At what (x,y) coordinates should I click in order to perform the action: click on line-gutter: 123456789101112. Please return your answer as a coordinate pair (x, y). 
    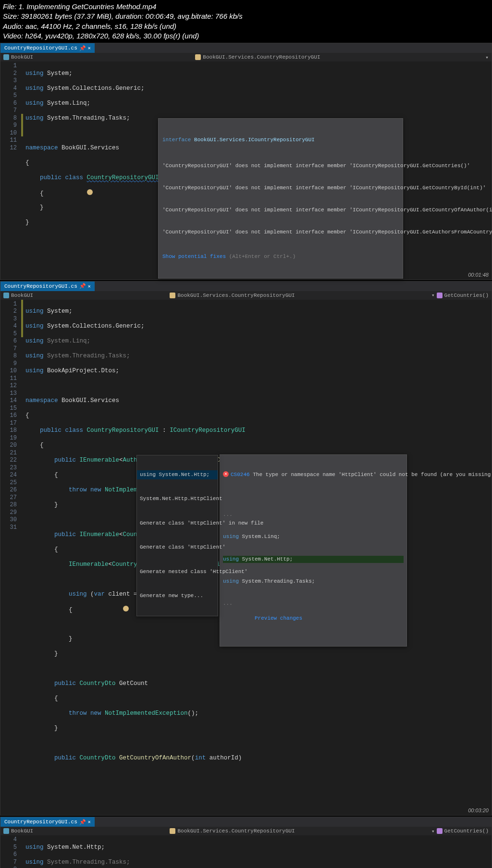
    Looking at the image, I should click on (11, 171).